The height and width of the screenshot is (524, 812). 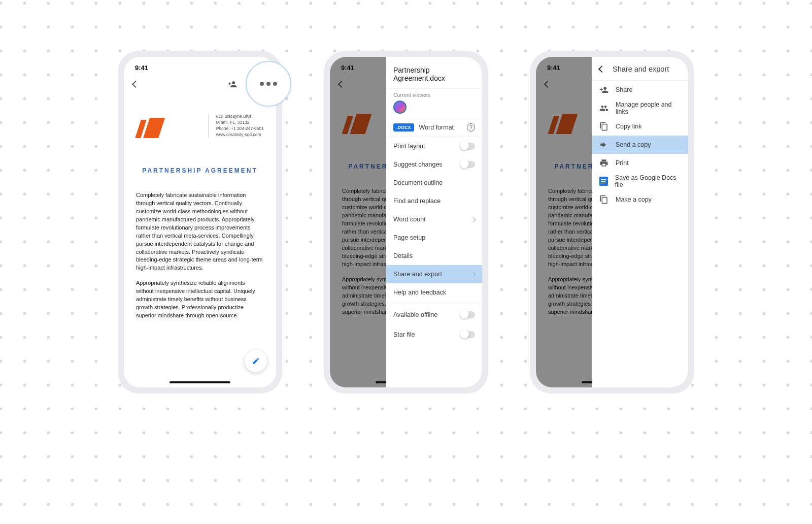 I want to click on people-icon, so click(x=604, y=108).